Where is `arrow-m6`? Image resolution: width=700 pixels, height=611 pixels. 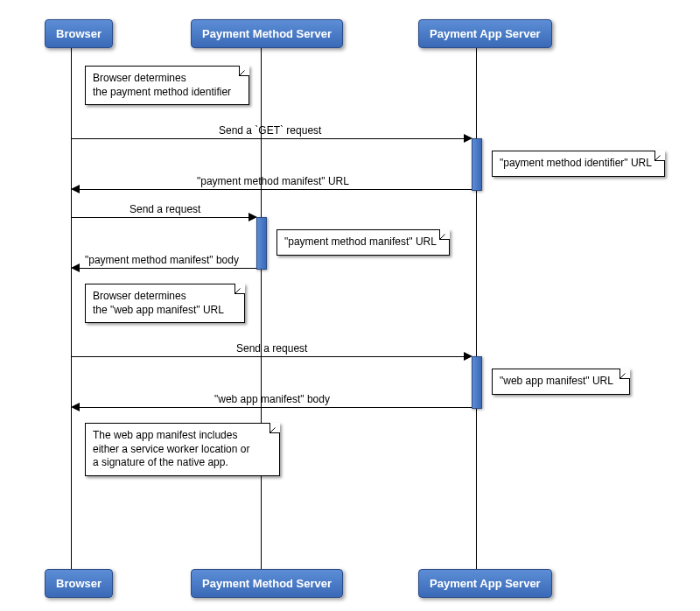 arrow-m6 is located at coordinates (276, 408).